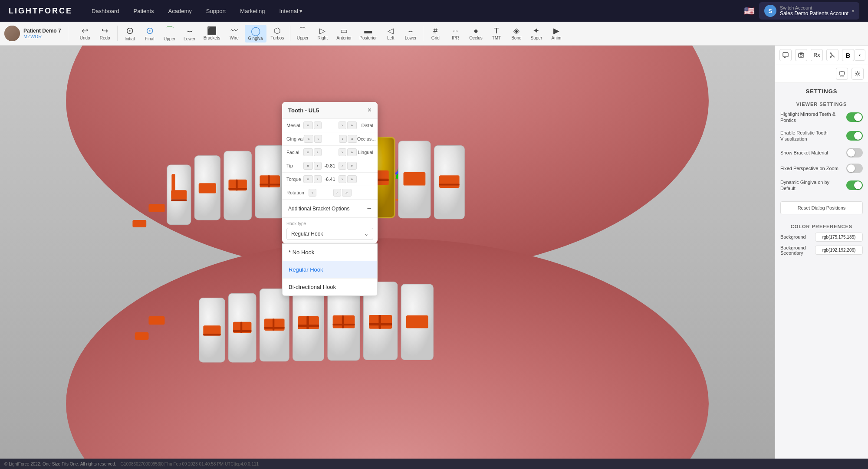 Image resolution: width=868 pixels, height=469 pixels. Describe the element at coordinates (330, 270) in the screenshot. I see `hook-option-regular: Regular Hook` at that location.